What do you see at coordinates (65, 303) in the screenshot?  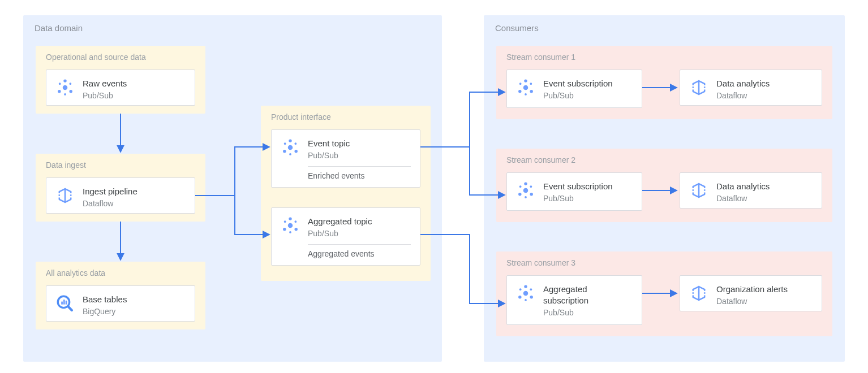 I see `bigquery-icon` at bounding box center [65, 303].